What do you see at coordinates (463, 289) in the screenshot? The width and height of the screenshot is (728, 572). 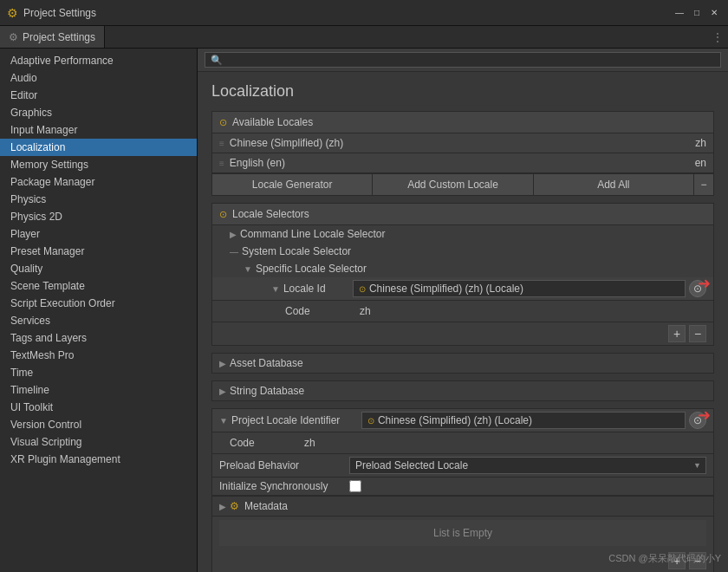 I see `locale-id-row: ▼ Locale Id ⊙ Chinese (Simplified) (zh) …` at bounding box center [463, 289].